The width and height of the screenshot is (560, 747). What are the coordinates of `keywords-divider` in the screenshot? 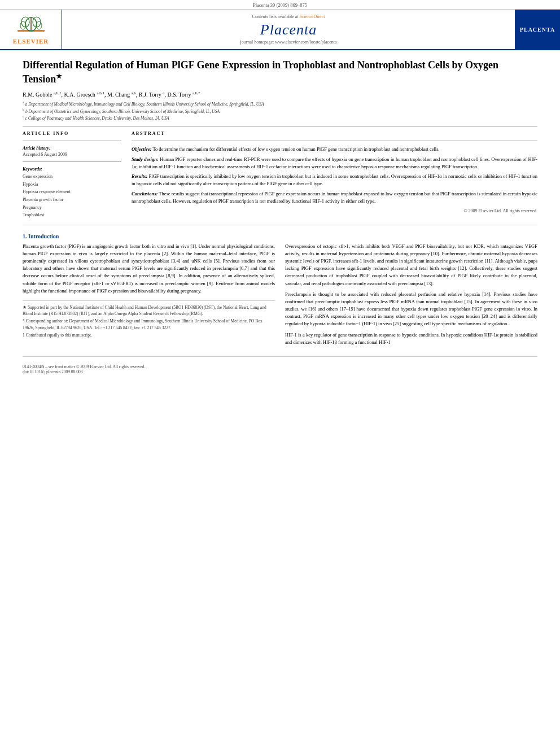 It's located at (72, 161).